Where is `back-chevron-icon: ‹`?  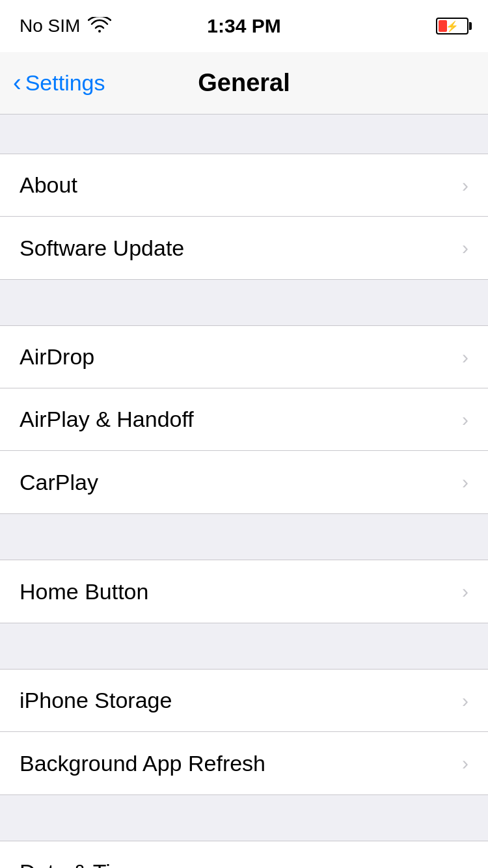
back-chevron-icon: ‹ is located at coordinates (17, 83).